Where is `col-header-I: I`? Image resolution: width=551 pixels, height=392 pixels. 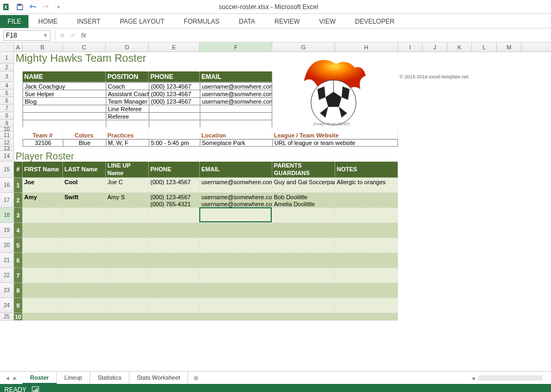 col-header-I: I is located at coordinates (410, 47).